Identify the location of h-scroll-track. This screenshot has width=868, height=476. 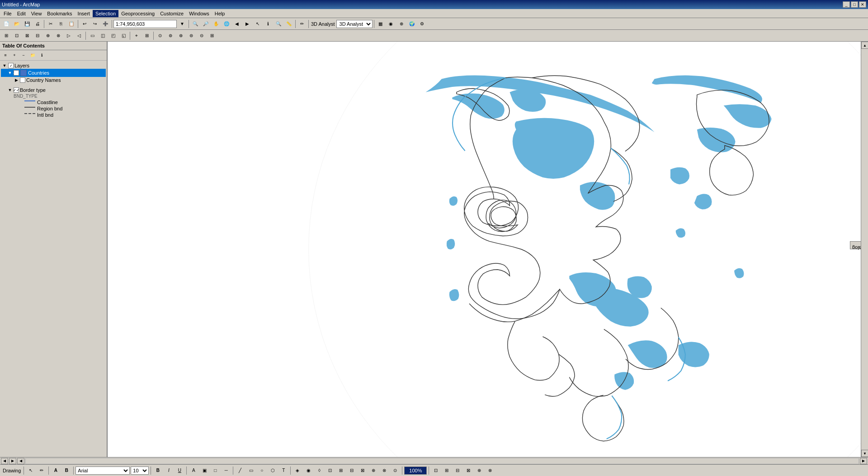
(442, 461).